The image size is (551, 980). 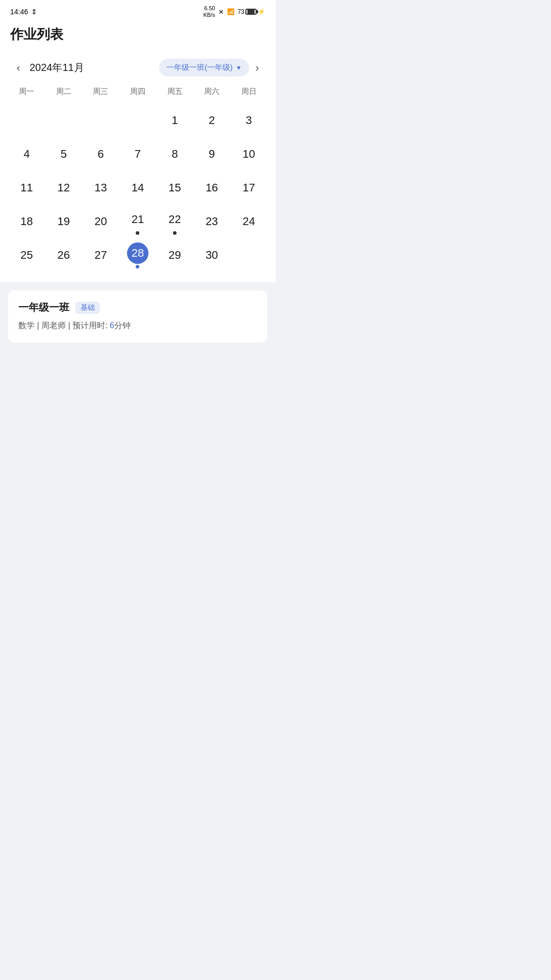 What do you see at coordinates (18, 68) in the screenshot?
I see `prev-month-button: ‹` at bounding box center [18, 68].